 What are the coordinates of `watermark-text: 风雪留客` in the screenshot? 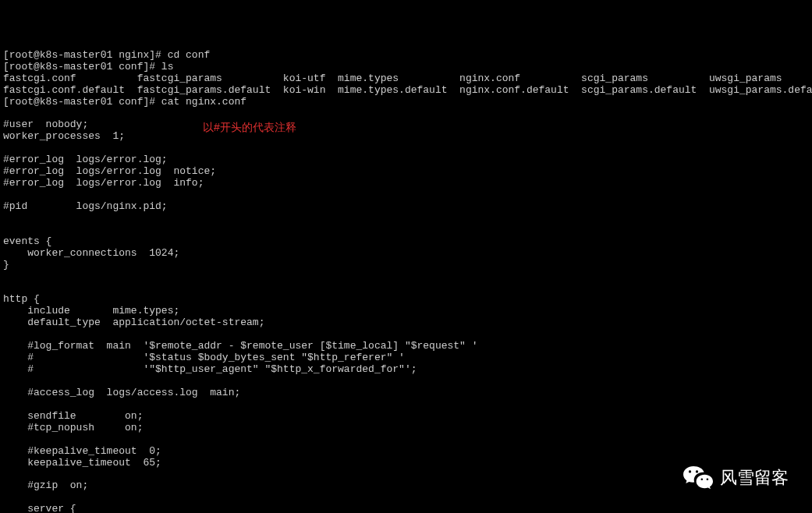 It's located at (754, 477).